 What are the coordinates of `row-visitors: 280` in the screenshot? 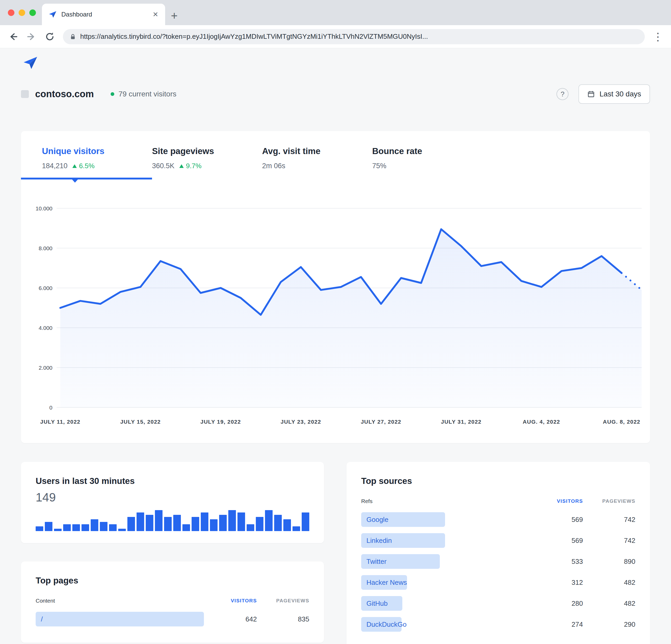 It's located at (559, 604).